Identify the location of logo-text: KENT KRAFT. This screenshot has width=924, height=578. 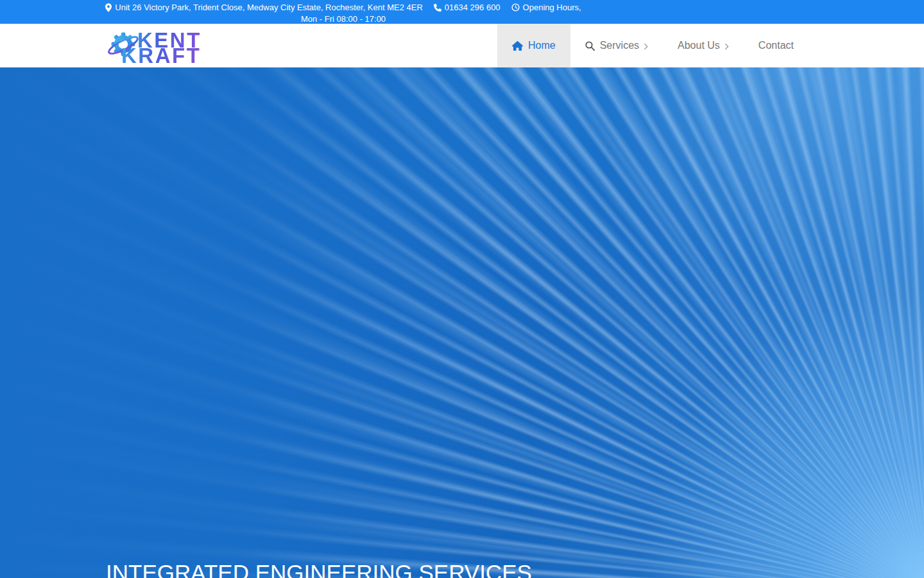
(162, 48).